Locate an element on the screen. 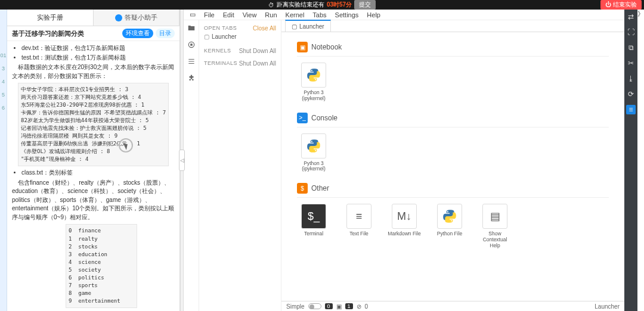 Image resolution: width=644 pixels, height=311 pixels. menu-help: Help is located at coordinates (373, 15).